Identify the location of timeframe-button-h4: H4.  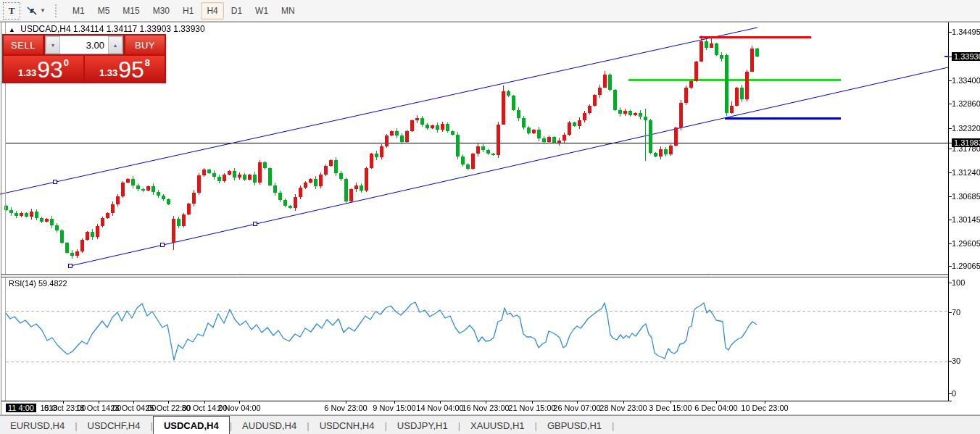
(212, 11).